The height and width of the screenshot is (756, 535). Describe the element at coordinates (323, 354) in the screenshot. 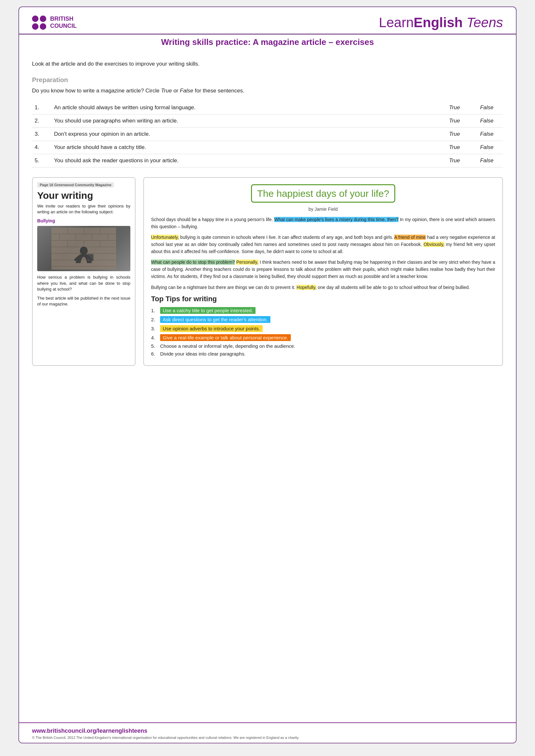

I see `list-item: 6.Divide your ideas into clear paragraph…` at that location.